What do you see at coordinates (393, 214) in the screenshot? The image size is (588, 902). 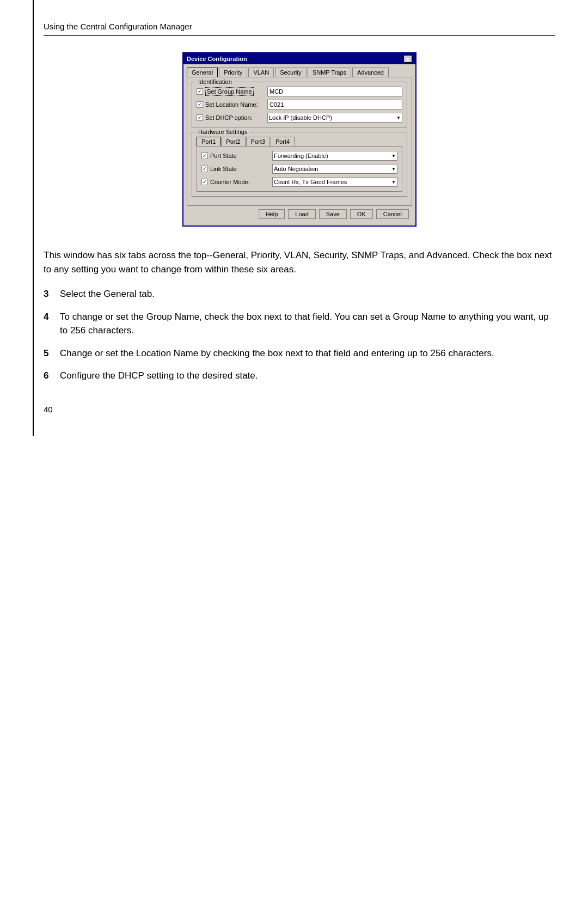 I see `cancel-button: Cancel` at bounding box center [393, 214].